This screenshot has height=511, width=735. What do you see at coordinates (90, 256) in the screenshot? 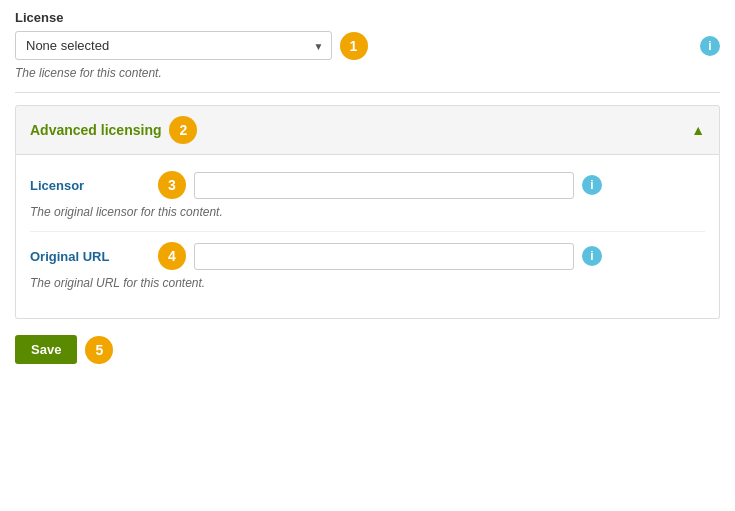
I see `original-url-label: Original URL` at bounding box center [90, 256].